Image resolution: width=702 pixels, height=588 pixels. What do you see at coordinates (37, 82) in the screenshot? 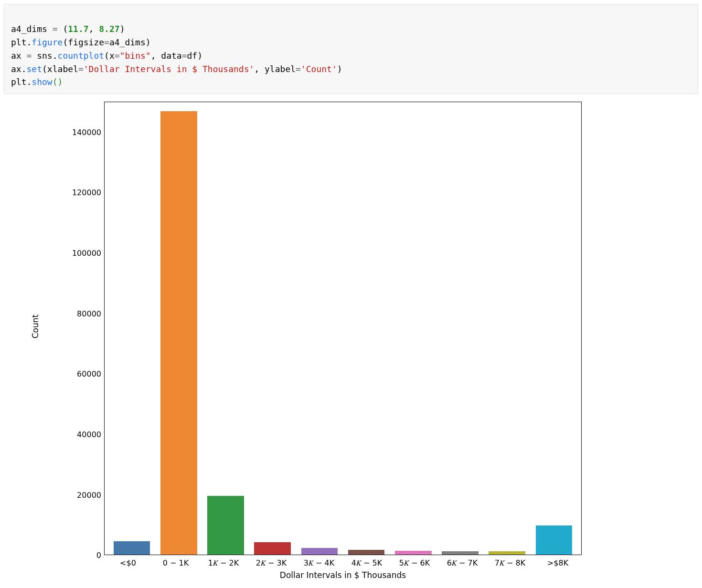
I see `code-line-5: plt.show()` at bounding box center [37, 82].